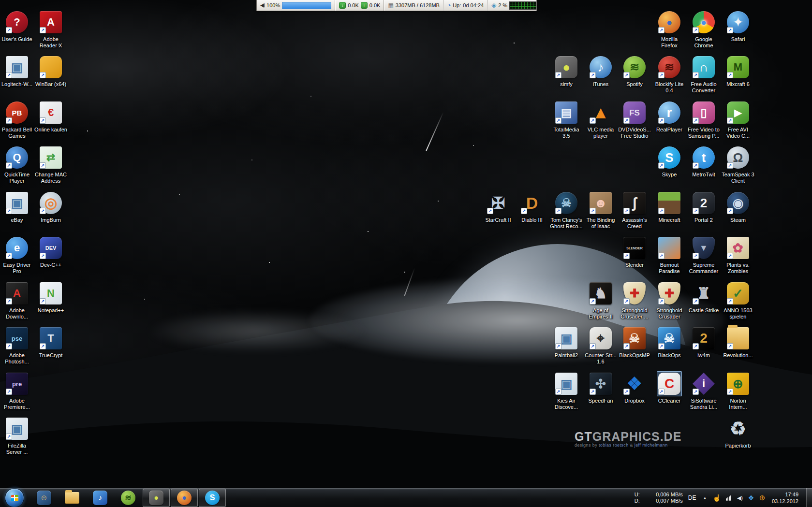 Image resolution: width=812 pixels, height=507 pixels. Describe the element at coordinates (17, 255) in the screenshot. I see `desktop-icon-easy-driver-pro: e↗Easy Driver Pro` at that location.